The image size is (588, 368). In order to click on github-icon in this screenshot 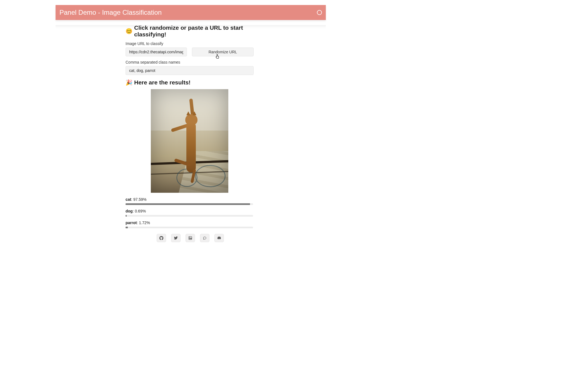, I will do `click(161, 238)`.